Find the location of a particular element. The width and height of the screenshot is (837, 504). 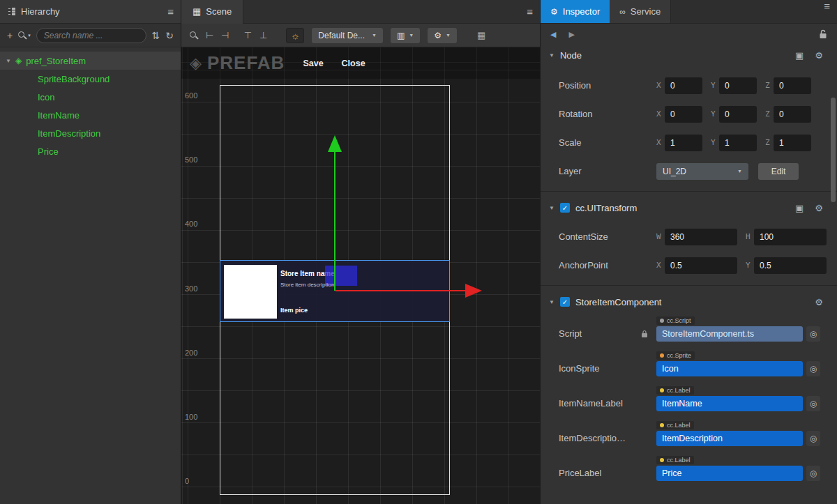

label-type-dot-icon is located at coordinates (662, 390).